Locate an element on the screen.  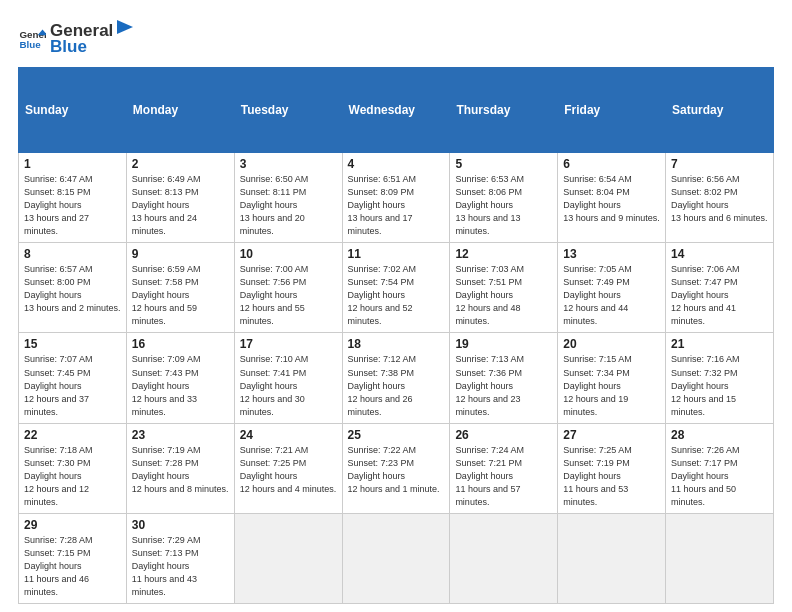
day-info: Sunrise: 7:19 AMSunset: 7:28 PMDaylight … is located at coordinates (180, 470).